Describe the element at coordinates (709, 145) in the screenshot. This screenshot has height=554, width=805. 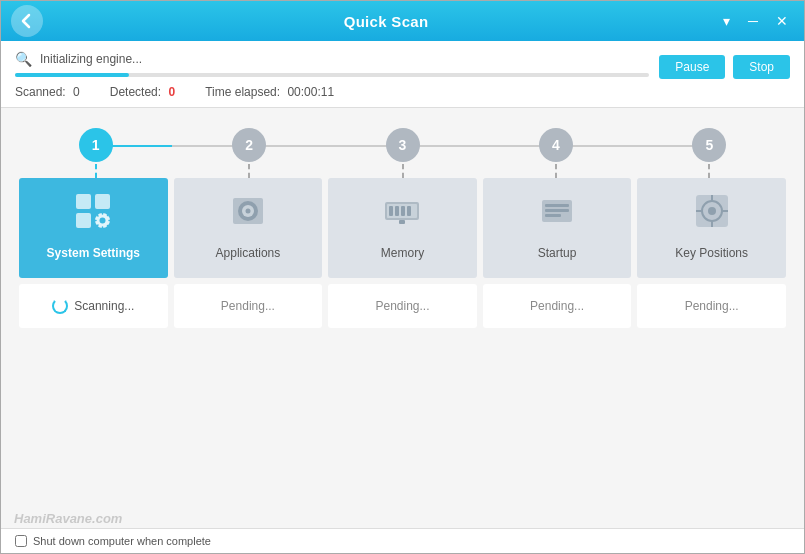
I see `step-5-circle: 5` at that location.